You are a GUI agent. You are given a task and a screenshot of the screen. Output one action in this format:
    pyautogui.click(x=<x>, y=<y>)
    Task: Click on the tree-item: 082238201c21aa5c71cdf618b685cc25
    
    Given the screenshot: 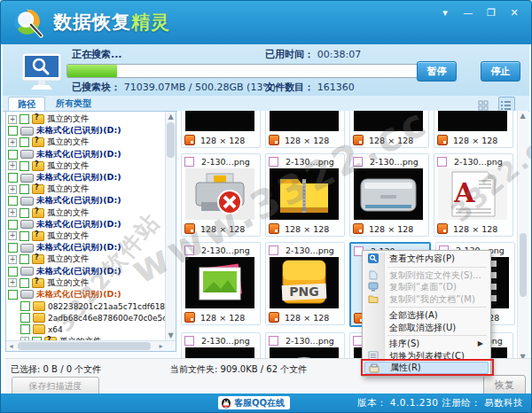 What is the action you would take?
    pyautogui.click(x=83, y=307)
    